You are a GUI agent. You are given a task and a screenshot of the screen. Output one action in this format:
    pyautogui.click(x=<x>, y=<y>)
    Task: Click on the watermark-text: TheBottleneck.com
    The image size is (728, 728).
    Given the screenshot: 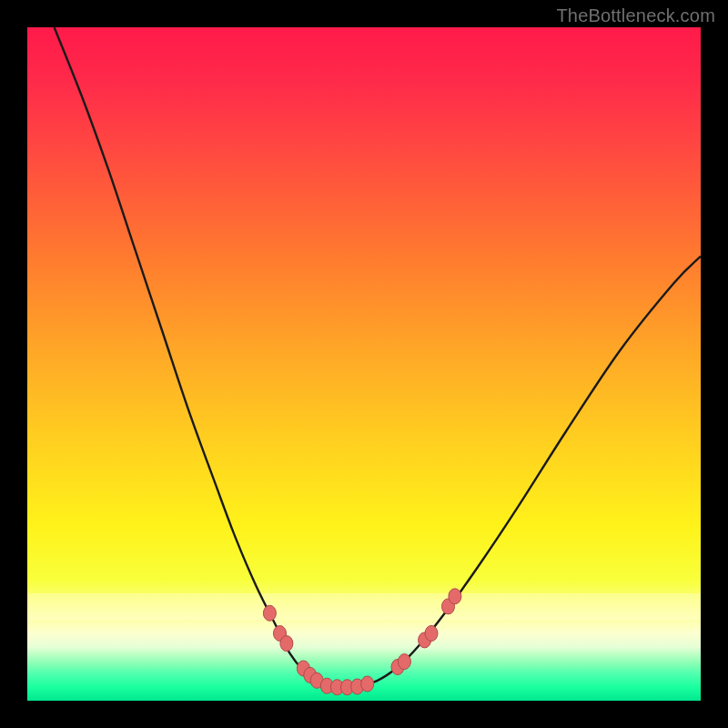 What is the action you would take?
    pyautogui.click(x=635, y=16)
    